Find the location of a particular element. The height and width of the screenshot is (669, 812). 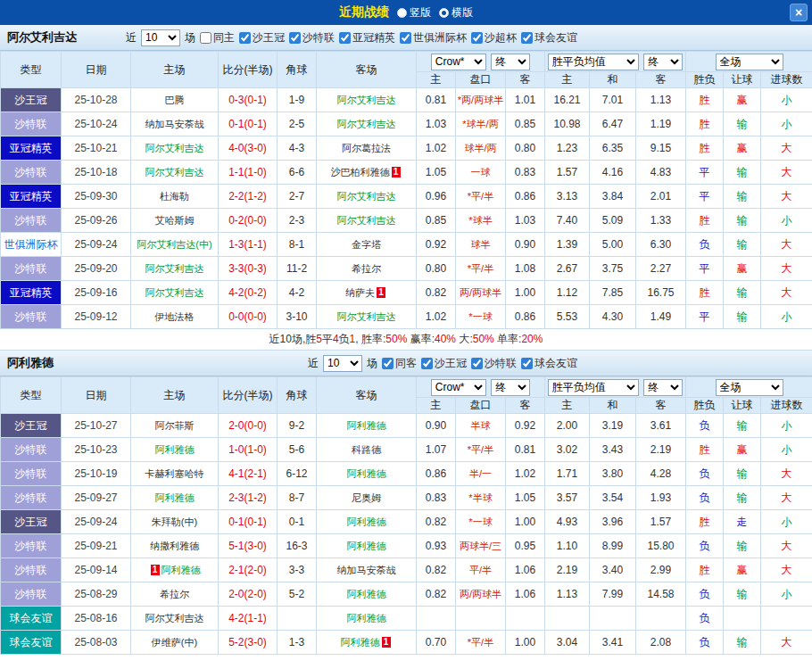

match-type-badge: 球会友谊 is located at coordinates (31, 619).